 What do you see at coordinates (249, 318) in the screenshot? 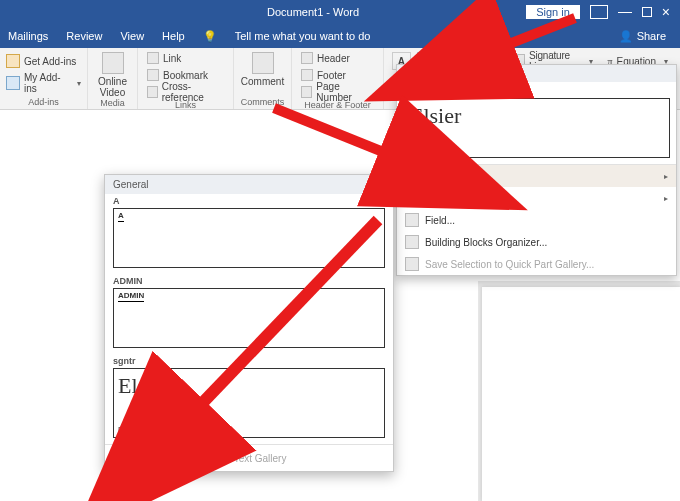
I see `at-preview-admin: ADMIN` at bounding box center [249, 318].